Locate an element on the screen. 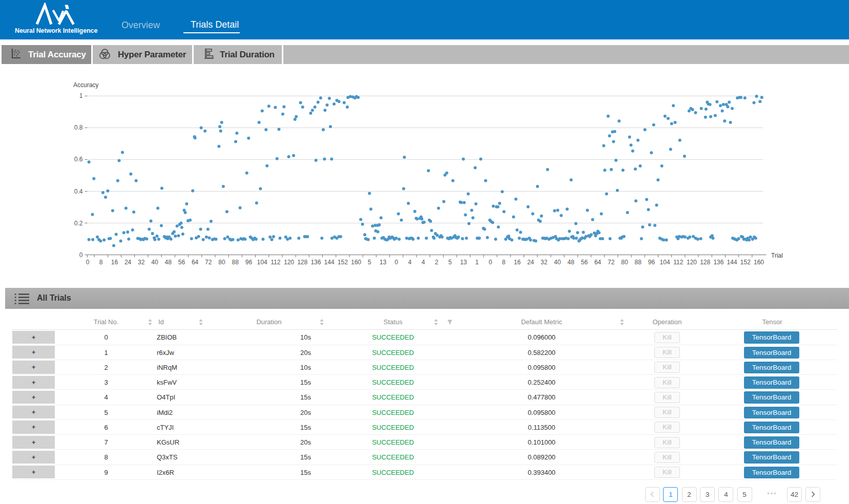 This screenshot has width=849, height=504. svg-text: 0.4 is located at coordinates (79, 192).